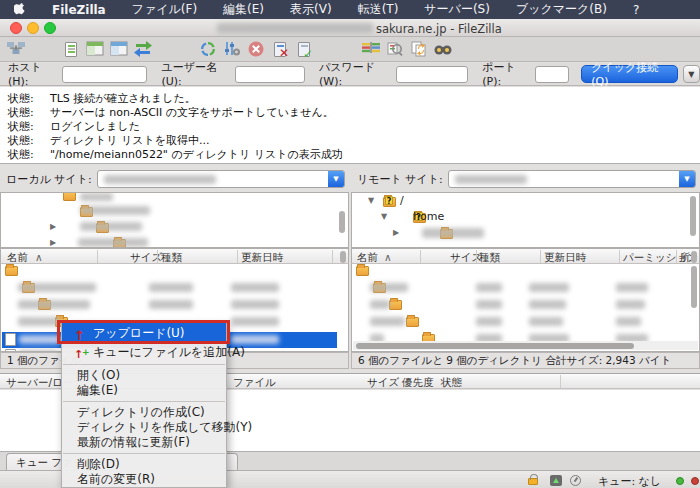  What do you see at coordinates (526, 220) in the screenshot?
I see `remote-directory-tree: ▼ ? / ▼ ? home ▶` at bounding box center [526, 220].